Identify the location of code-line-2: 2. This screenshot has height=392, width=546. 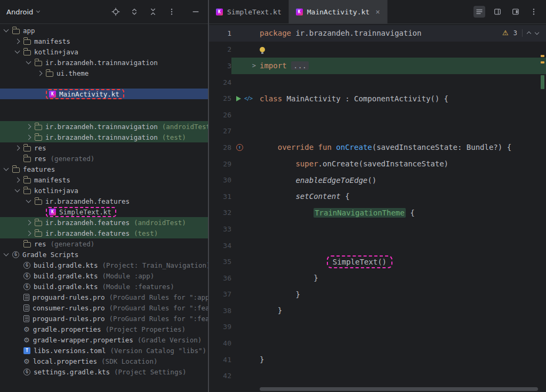
(378, 50).